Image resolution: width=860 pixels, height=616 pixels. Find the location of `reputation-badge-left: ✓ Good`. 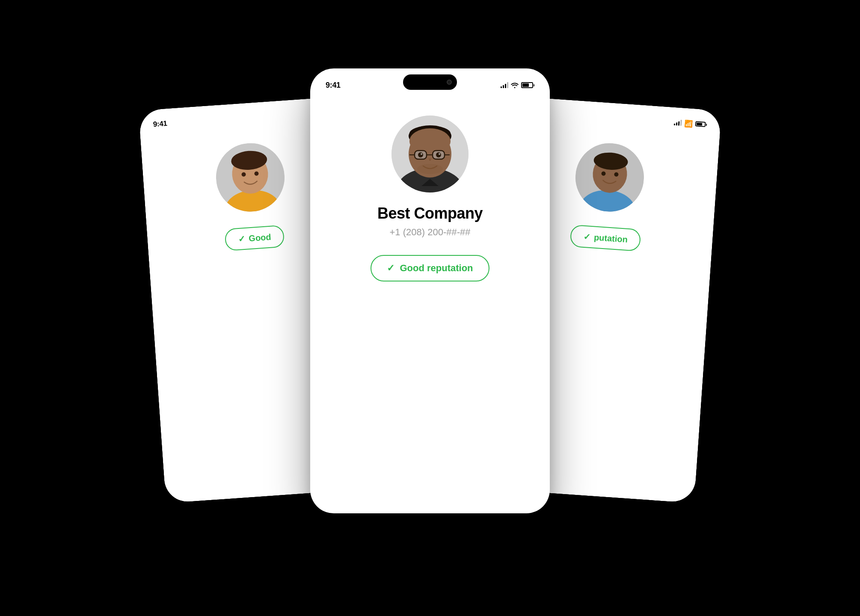

reputation-badge-left: ✓ Good is located at coordinates (255, 238).